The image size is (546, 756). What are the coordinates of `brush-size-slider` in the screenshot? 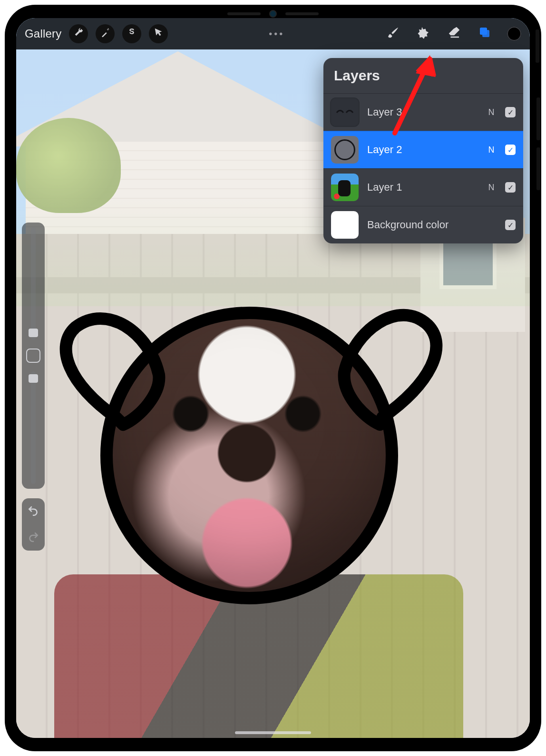 It's located at (33, 283).